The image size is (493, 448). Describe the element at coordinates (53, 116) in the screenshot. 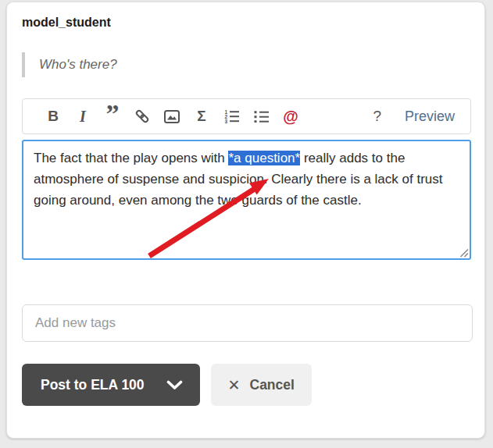

I see `bold-button: B` at that location.